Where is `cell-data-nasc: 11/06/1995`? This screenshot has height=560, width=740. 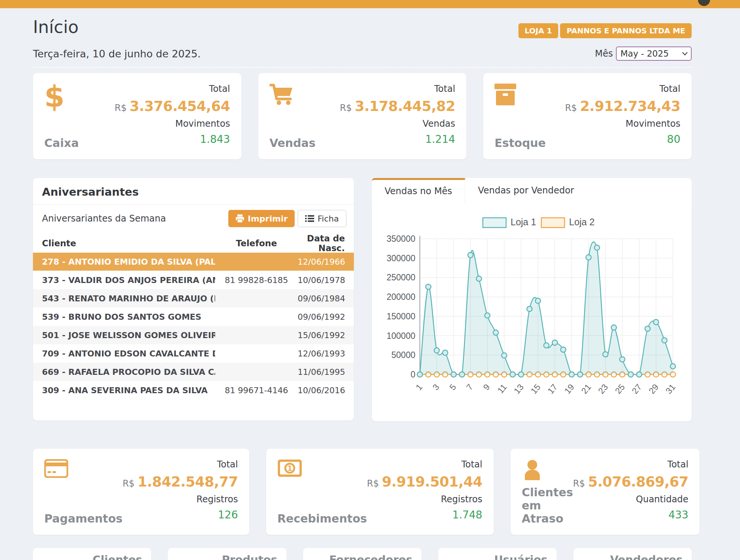 cell-data-nasc: 11/06/1995 is located at coordinates (326, 372).